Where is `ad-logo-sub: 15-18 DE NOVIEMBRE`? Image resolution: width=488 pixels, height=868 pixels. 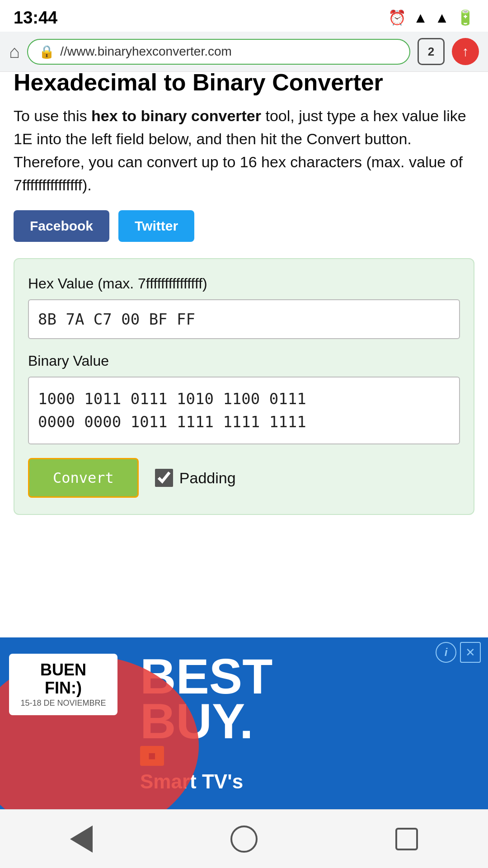 ad-logo-sub: 15-18 DE NOVIEMBRE is located at coordinates (63, 703).